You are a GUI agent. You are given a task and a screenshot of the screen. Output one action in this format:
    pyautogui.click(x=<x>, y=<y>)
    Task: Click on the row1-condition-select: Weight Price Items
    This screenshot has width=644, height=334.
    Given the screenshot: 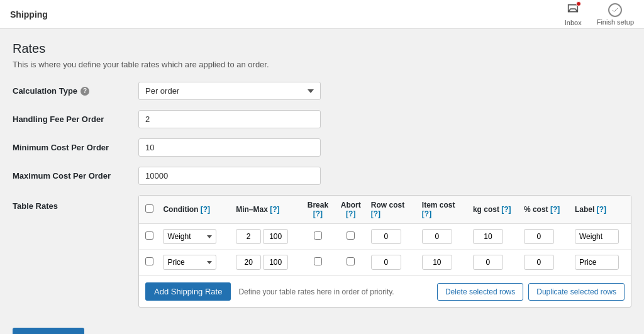 What is the action you would take?
    pyautogui.click(x=190, y=237)
    